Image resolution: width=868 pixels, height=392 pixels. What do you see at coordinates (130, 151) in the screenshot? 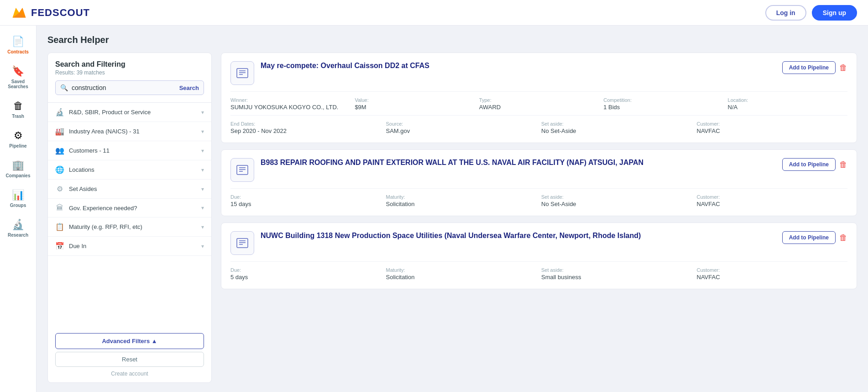
I see `filter-item-customers: 👥 Customers - 11 ▾` at bounding box center [130, 151].